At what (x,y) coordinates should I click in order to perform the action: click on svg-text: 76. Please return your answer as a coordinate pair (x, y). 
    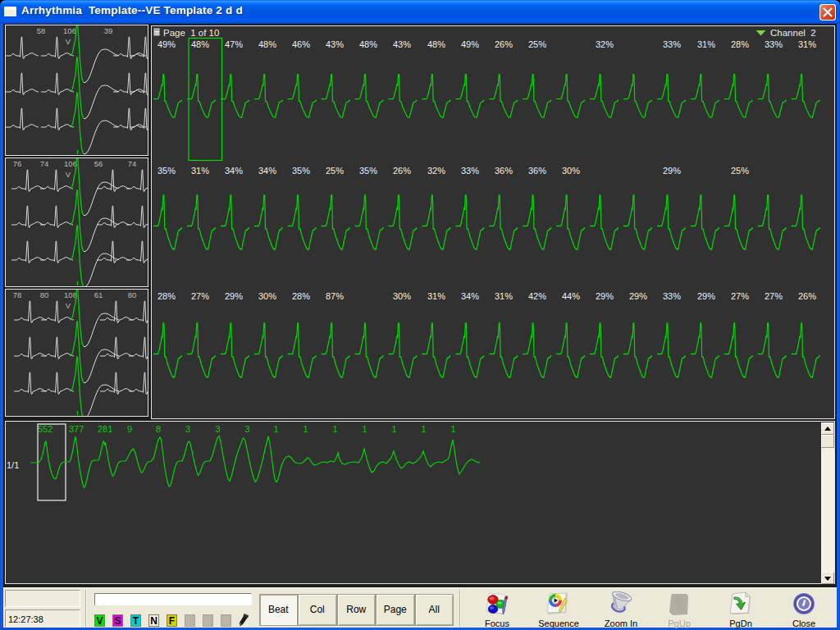
    Looking at the image, I should click on (18, 164).